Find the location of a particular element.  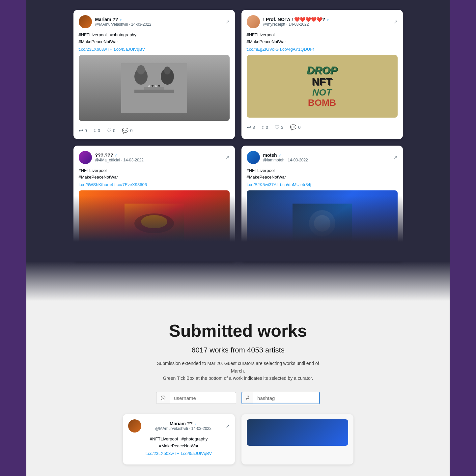

handle-date-2: @myreceiptt · 14-03-2022 is located at coordinates (327, 24).